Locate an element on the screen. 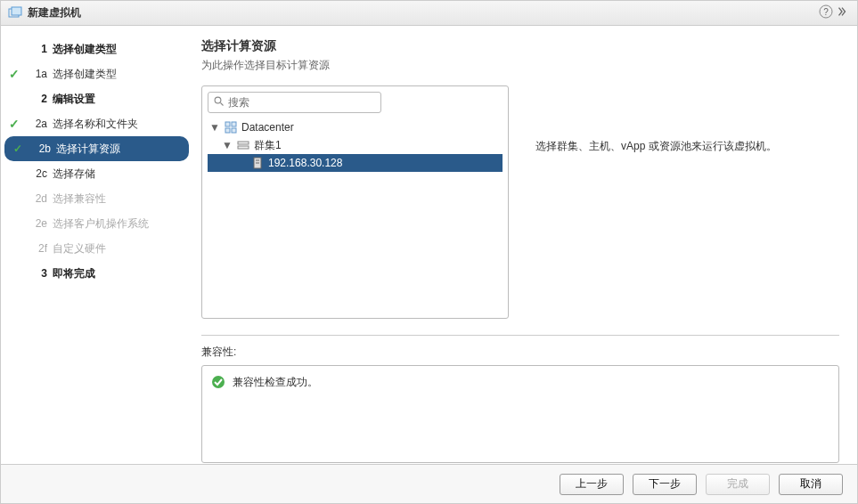  help-icon: ? is located at coordinates (826, 12).